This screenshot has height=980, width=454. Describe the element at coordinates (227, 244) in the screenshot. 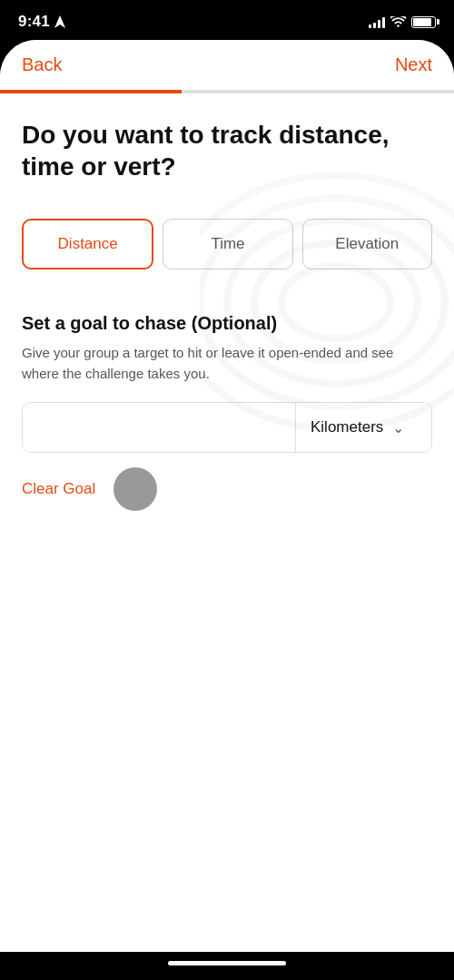

I see `tracking-buttons: Distance Time Elevation` at that location.